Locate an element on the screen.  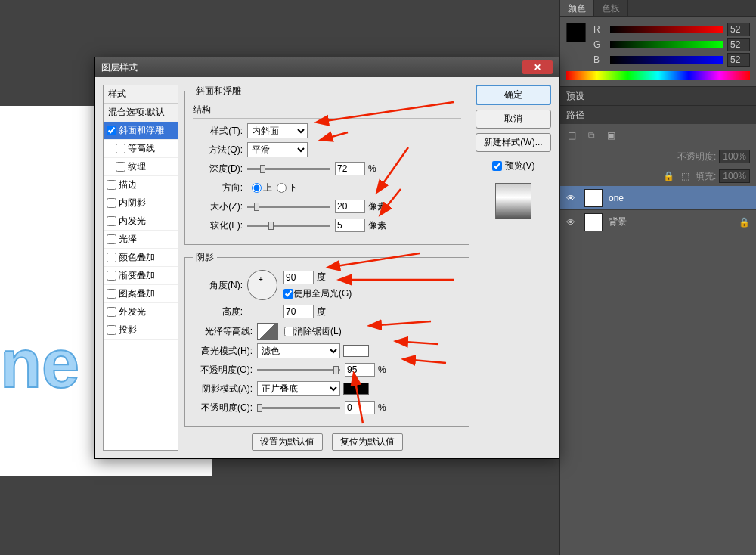
direction-up-radio is located at coordinates (257, 188).